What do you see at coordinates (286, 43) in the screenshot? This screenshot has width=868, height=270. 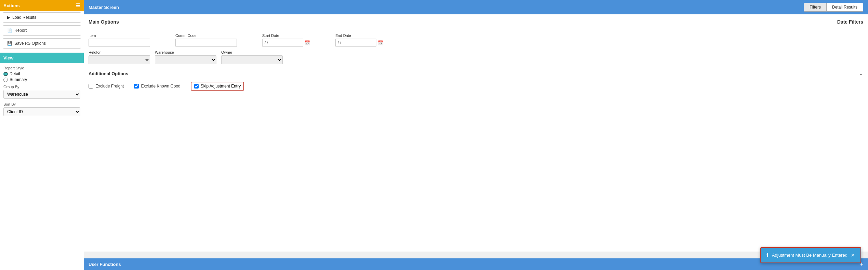 I see `start-date-input-row: 📅` at bounding box center [286, 43].